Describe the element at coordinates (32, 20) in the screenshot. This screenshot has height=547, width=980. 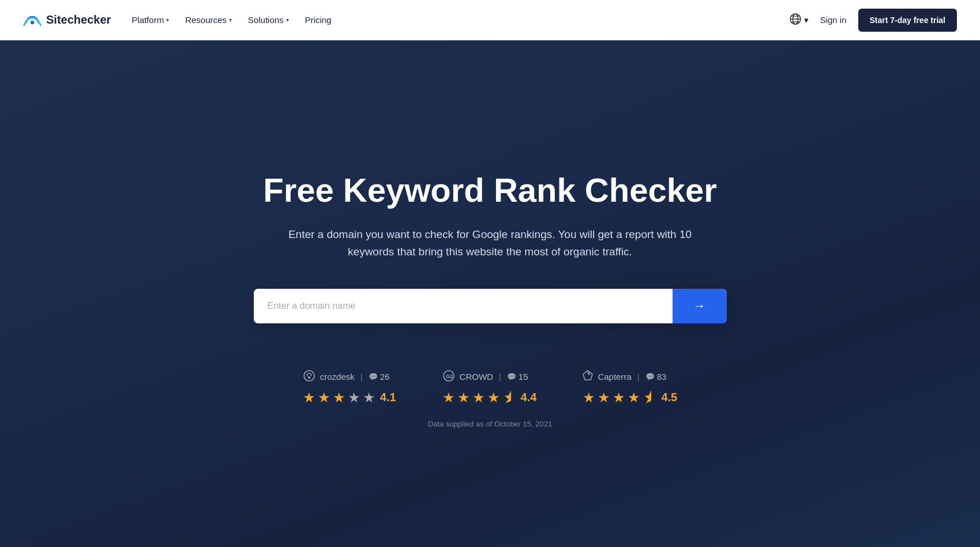
I see `logo-icon` at that location.